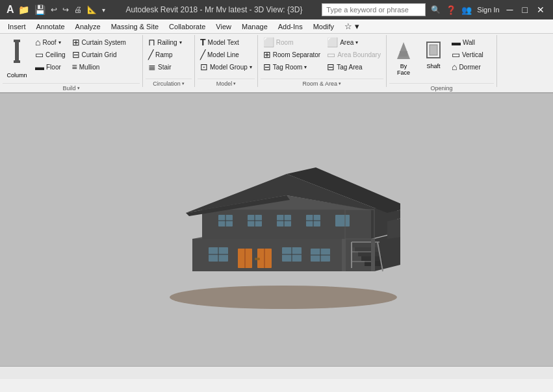 This screenshot has width=553, height=392. I want to click on mullion-button: ≡ Mullion, so click(99, 67).